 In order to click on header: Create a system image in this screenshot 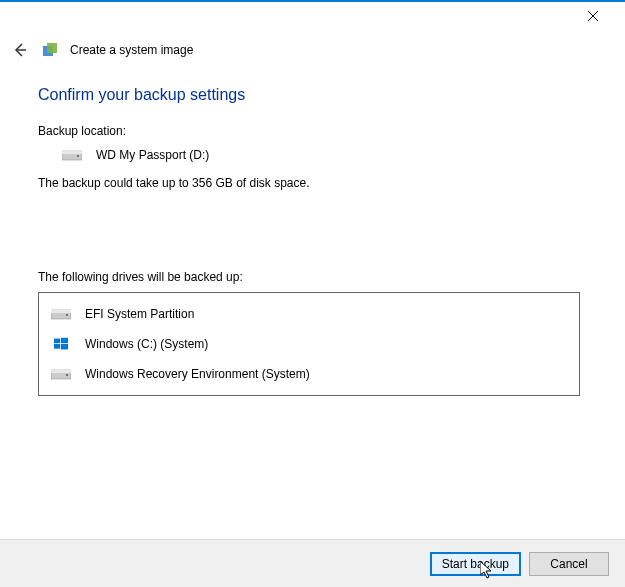, I will do `click(312, 48)`.